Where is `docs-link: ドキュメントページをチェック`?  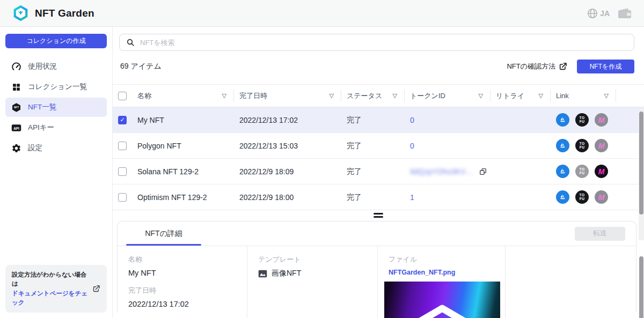
docs-link: ドキュメントページをチェック is located at coordinates (50, 298).